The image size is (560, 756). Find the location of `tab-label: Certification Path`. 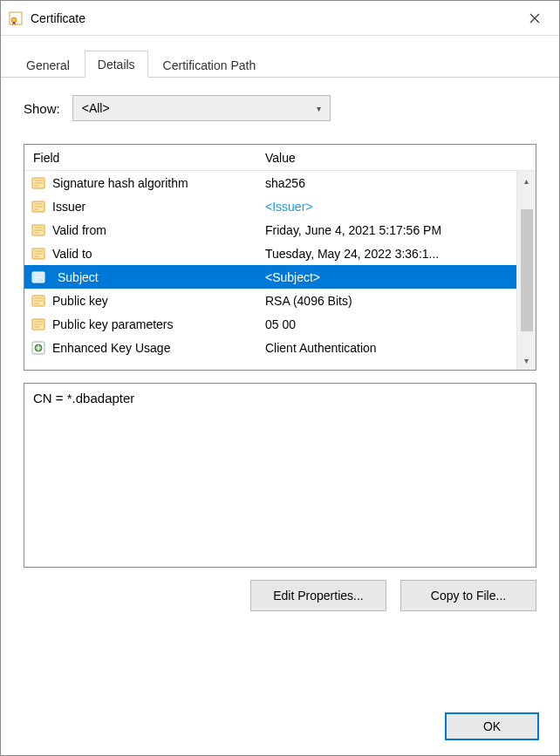

tab-label: Certification Path is located at coordinates (209, 65).